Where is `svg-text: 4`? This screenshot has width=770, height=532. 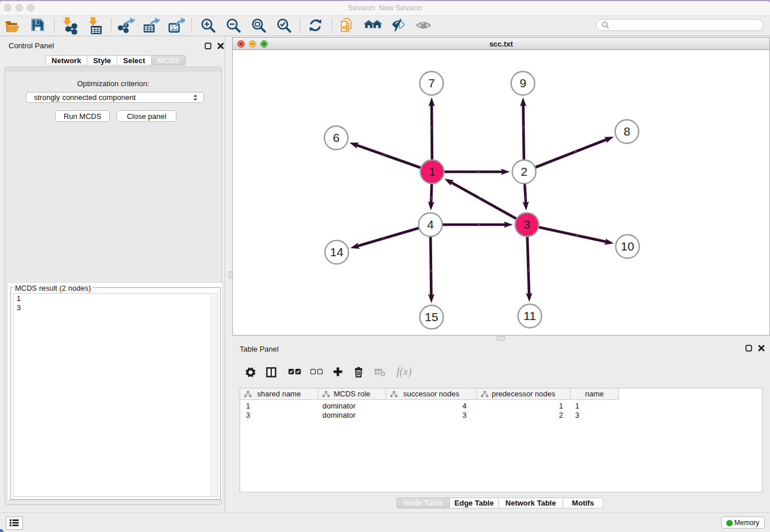 svg-text: 4 is located at coordinates (430, 224).